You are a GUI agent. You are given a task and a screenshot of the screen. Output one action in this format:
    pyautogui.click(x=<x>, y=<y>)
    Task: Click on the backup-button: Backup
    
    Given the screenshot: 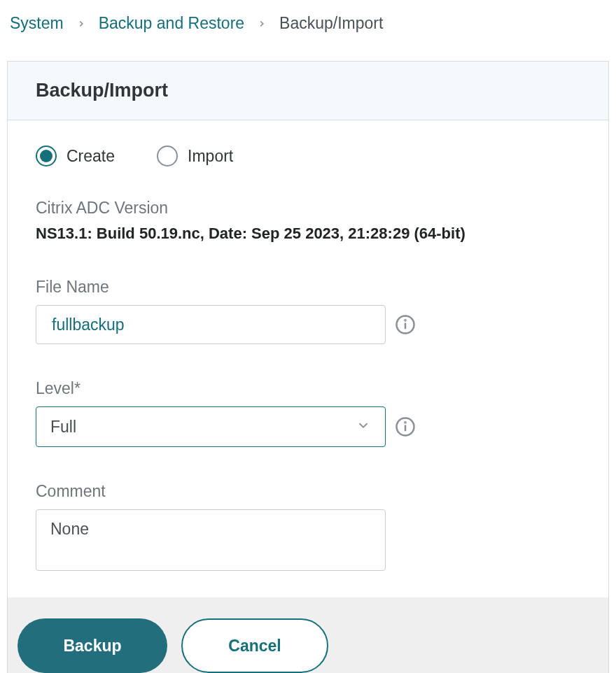 What is the action you would take?
    pyautogui.click(x=92, y=646)
    